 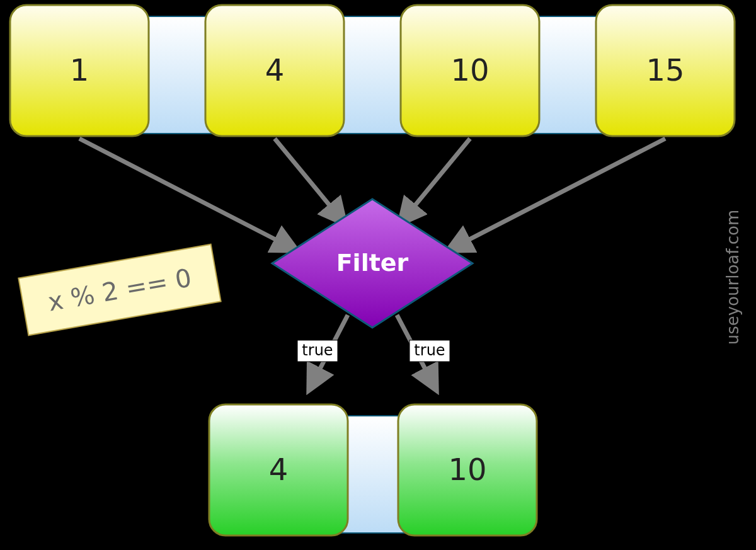 I want to click on output-cell: 4, so click(x=278, y=470).